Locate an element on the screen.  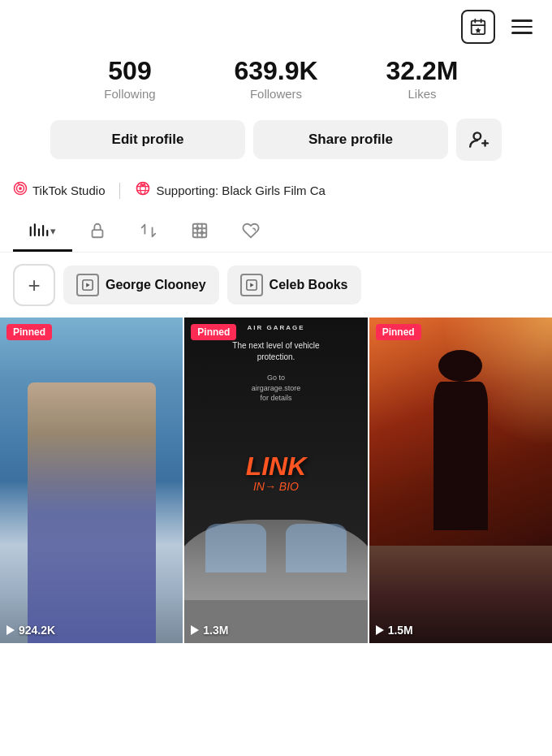
likes-stat: 32.2M Likes is located at coordinates (422, 79).